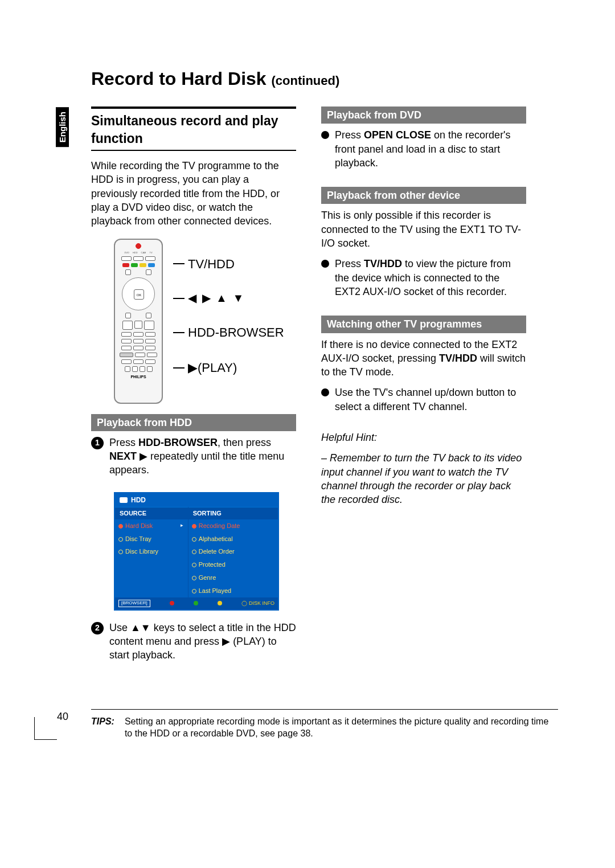 This screenshot has height=868, width=615. Describe the element at coordinates (151, 551) in the screenshot. I see `browser-src-2: Disc Library` at that location.